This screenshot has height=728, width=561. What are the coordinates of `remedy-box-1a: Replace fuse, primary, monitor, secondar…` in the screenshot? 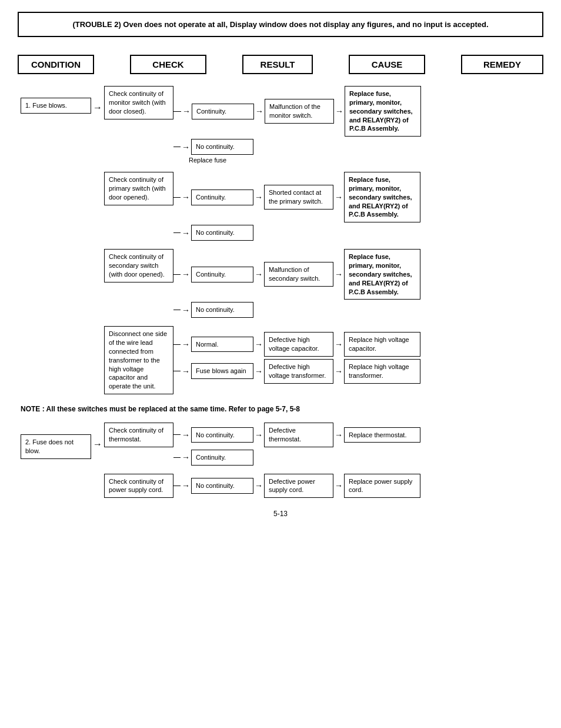 It's located at (383, 111).